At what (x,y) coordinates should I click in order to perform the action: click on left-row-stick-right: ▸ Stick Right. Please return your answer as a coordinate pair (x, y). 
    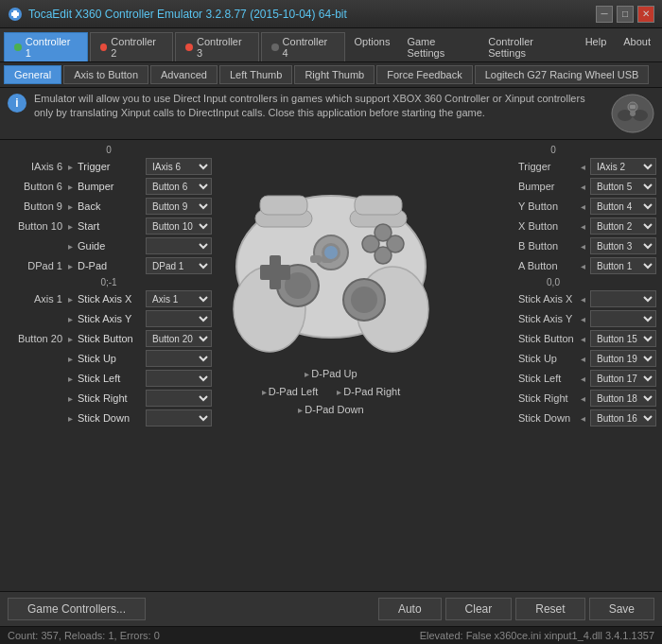
    Looking at the image, I should click on (109, 398).